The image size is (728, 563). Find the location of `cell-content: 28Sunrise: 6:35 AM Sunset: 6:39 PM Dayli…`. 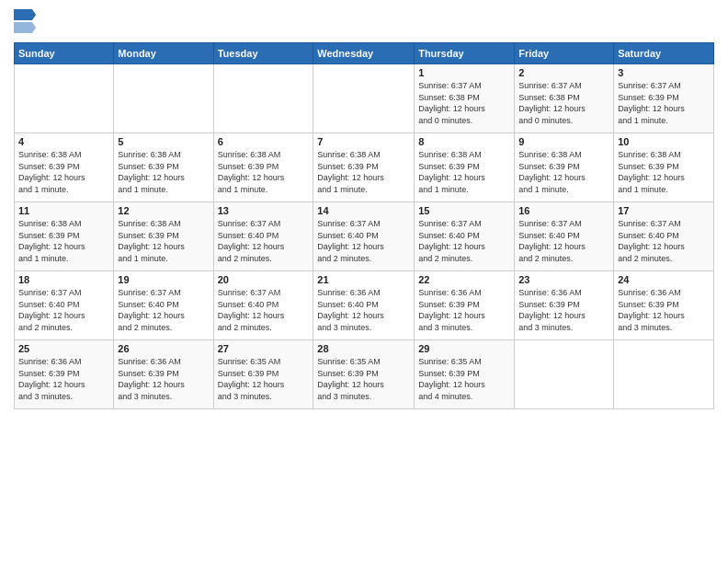

cell-content: 28Sunrise: 6:35 AM Sunset: 6:39 PM Dayli… is located at coordinates (364, 374).